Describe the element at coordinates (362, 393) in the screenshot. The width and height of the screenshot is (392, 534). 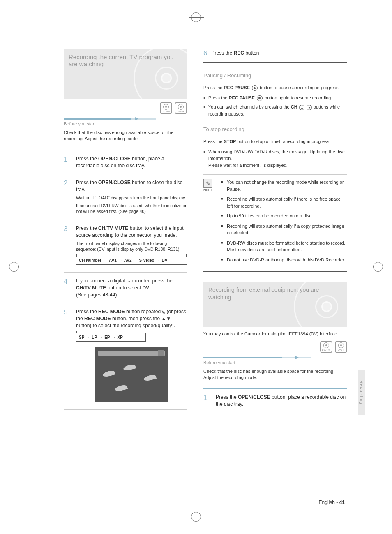
I see `side-tab: Recording` at that location.